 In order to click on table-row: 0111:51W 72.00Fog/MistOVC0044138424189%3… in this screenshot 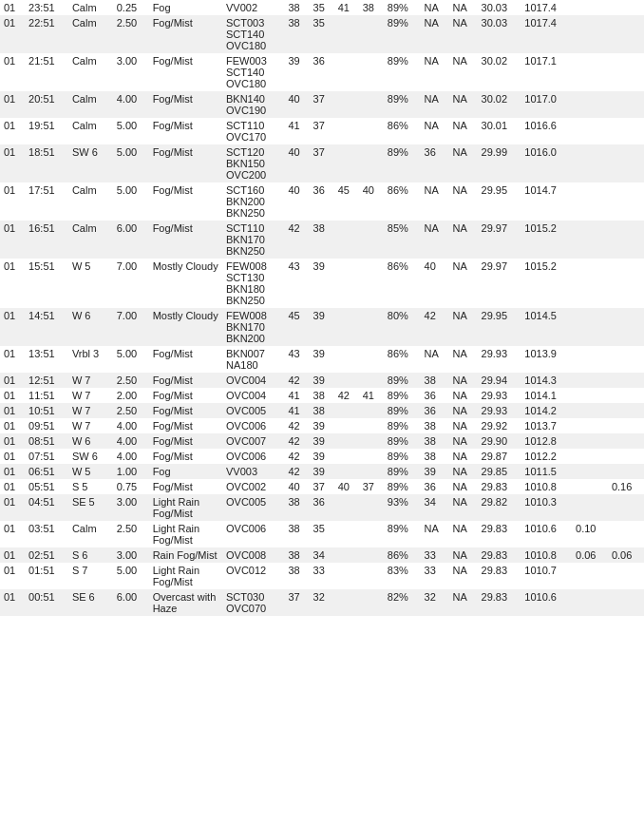, I will do `click(322, 395)`.